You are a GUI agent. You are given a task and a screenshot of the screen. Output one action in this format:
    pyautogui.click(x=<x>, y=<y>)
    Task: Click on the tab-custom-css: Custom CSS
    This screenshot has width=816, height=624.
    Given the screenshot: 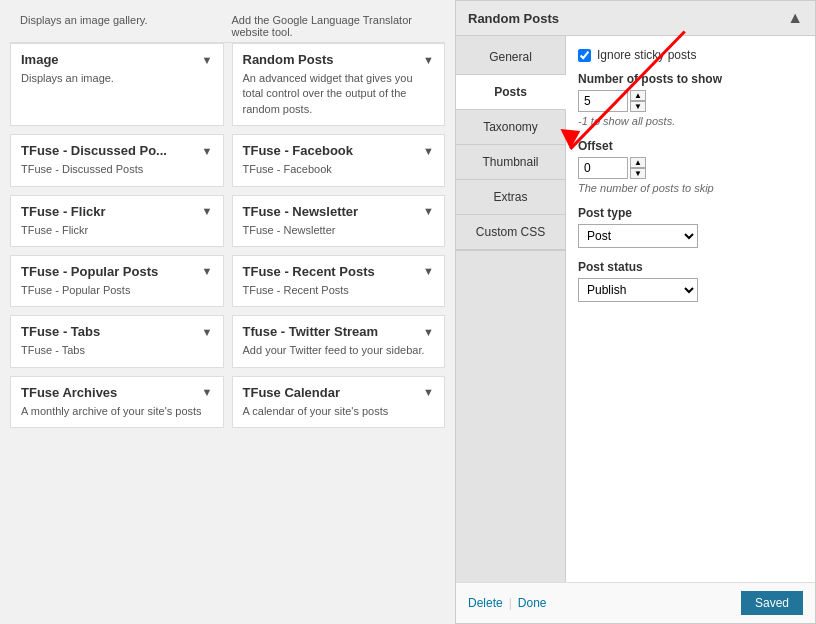 What is the action you would take?
    pyautogui.click(x=510, y=232)
    